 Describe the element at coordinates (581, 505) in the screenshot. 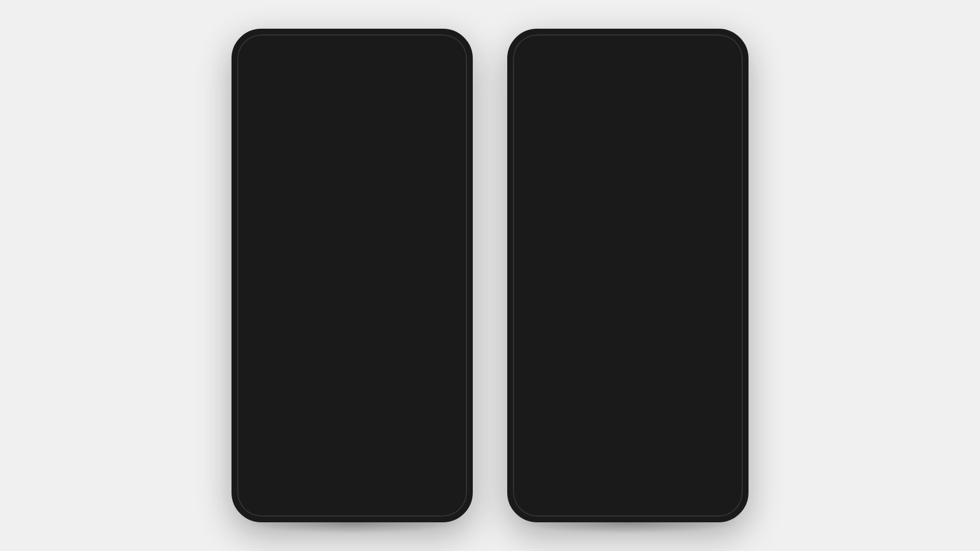

I see `commute-label-2: Commute` at that location.